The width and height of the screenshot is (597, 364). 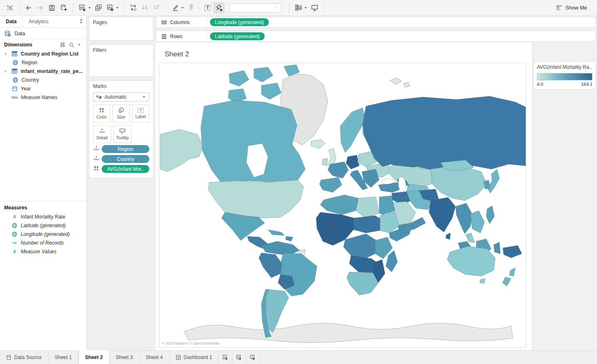 What do you see at coordinates (368, 224) in the screenshot?
I see `map-region-sahel` at bounding box center [368, 224].